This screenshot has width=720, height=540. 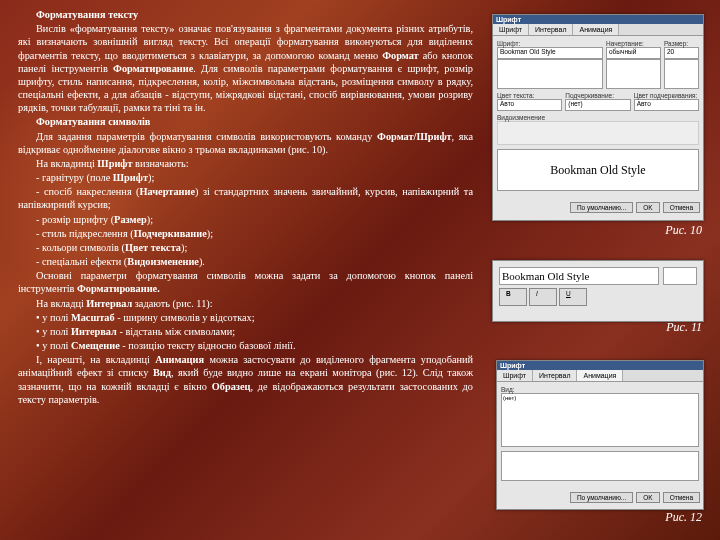 What do you see at coordinates (598, 118) in the screenshot?
I see `label-effects: Видоизменение` at bounding box center [598, 118].